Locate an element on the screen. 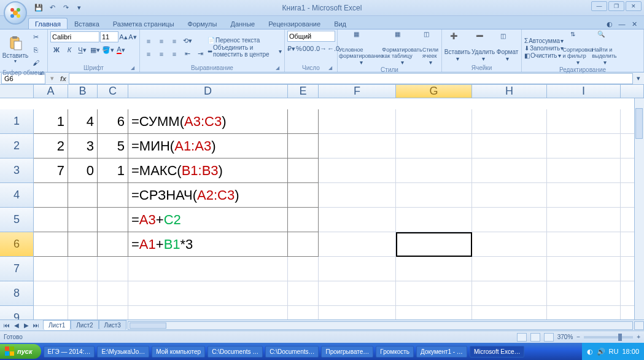  taskbar-item: Громкость is located at coordinates (395, 351).